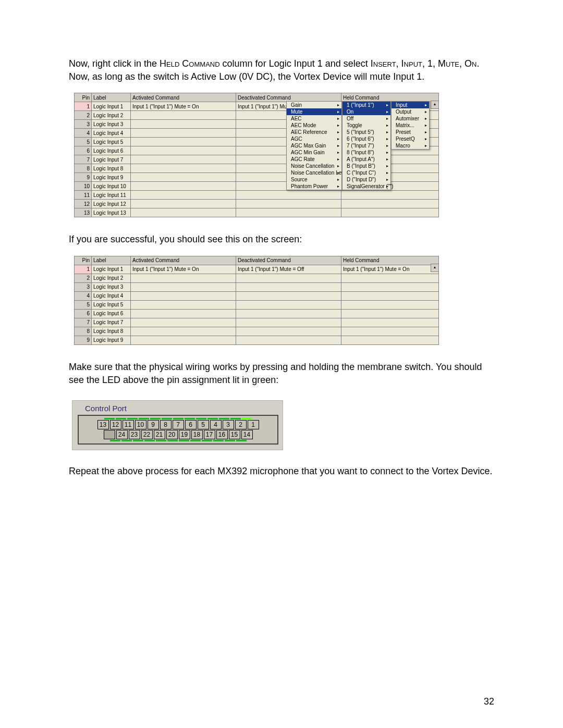 Image resolution: width=563 pixels, height=728 pixels. I want to click on cell-pin: 10, so click(83, 187).